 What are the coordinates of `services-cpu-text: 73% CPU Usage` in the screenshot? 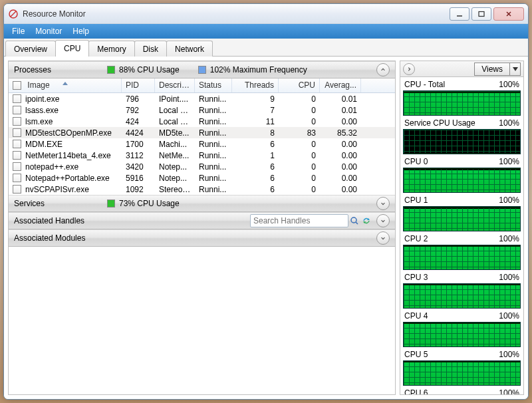 It's located at (149, 203).